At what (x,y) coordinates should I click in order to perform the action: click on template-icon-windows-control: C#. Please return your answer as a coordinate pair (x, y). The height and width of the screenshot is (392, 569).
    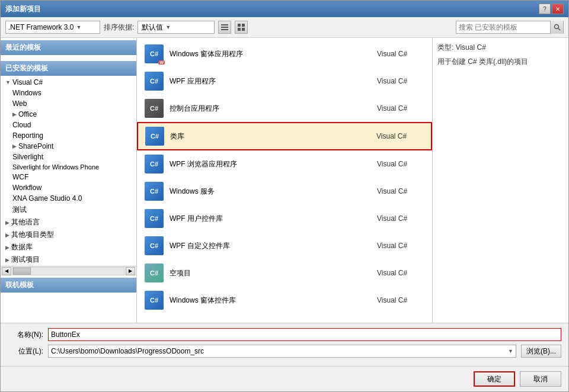
    Looking at the image, I should click on (154, 300).